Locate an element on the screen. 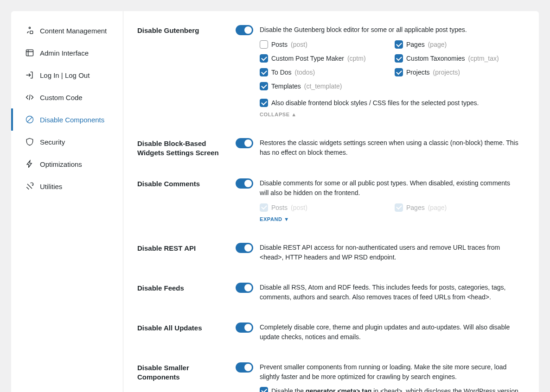 The image size is (550, 392). setting-desc: Disable REST API access for non-authenti… is located at coordinates (390, 253).